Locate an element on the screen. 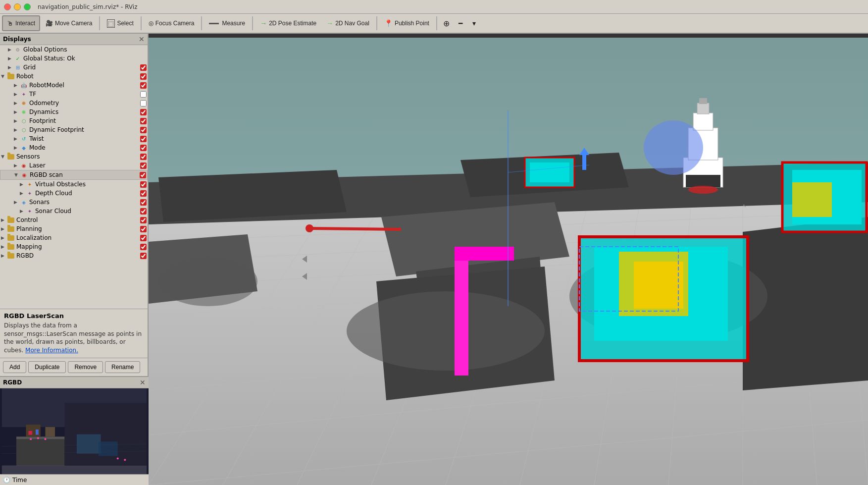 This screenshot has width=868, height=485. expand-rgbd-scan: ▼ is located at coordinates (17, 175).